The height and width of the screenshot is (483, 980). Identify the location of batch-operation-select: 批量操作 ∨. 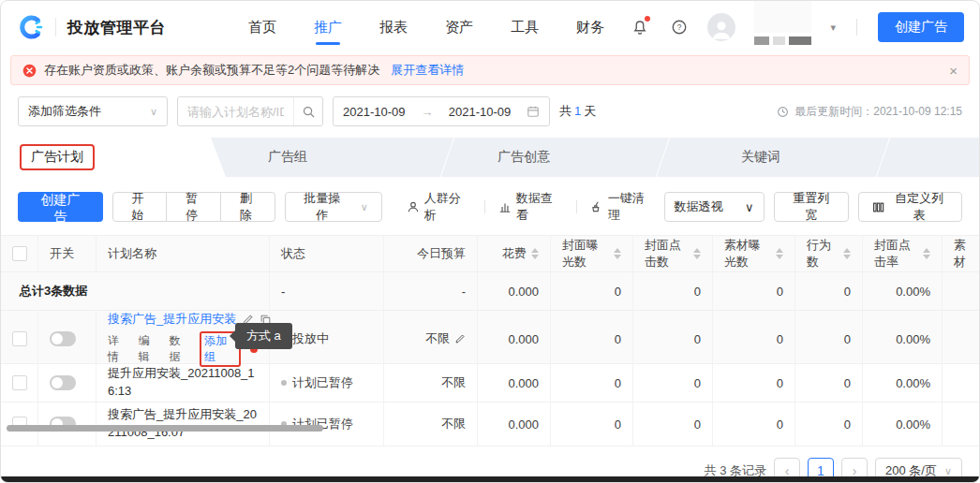
(334, 207).